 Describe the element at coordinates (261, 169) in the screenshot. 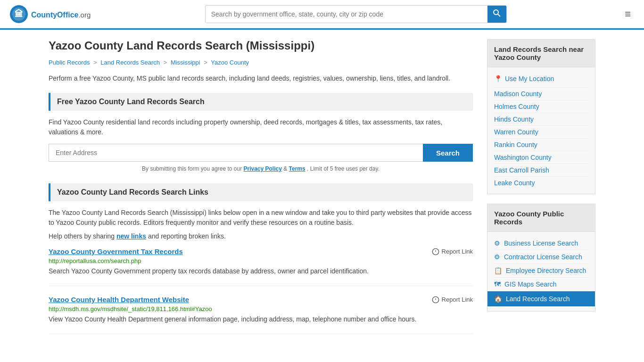

I see `form-note: By submitting this form you agree to our…` at that location.